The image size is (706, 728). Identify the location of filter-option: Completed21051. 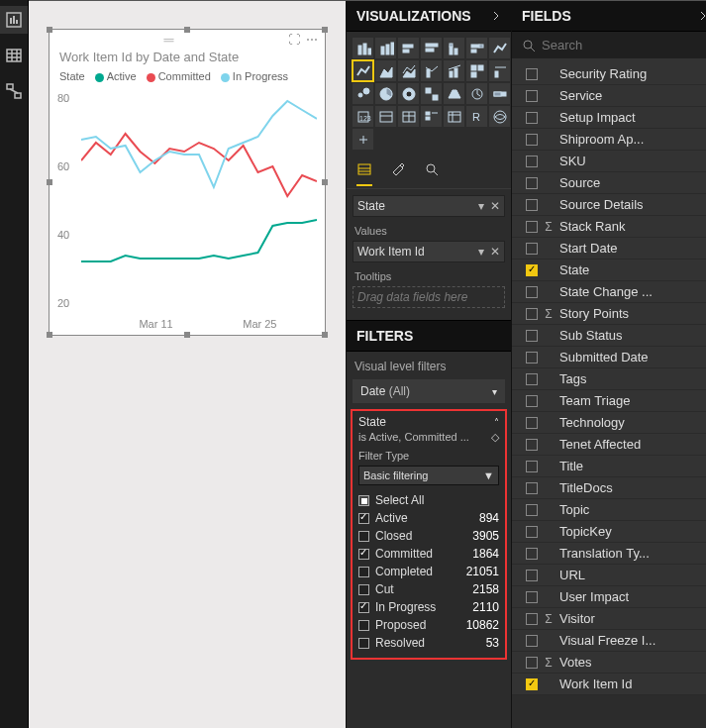
(429, 572).